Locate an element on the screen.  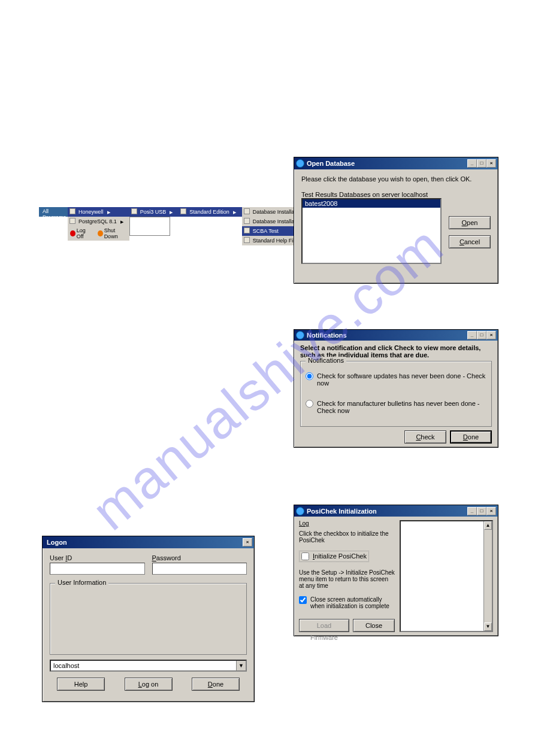
user-id-field is located at coordinates (97, 569).